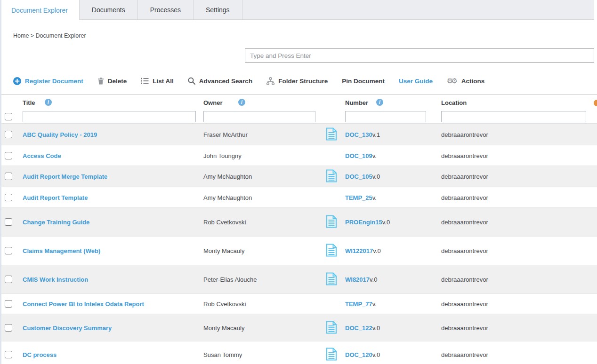  What do you see at coordinates (249, 81) in the screenshot?
I see `toolbar: Register Document Delete List All Advanc…` at bounding box center [249, 81].